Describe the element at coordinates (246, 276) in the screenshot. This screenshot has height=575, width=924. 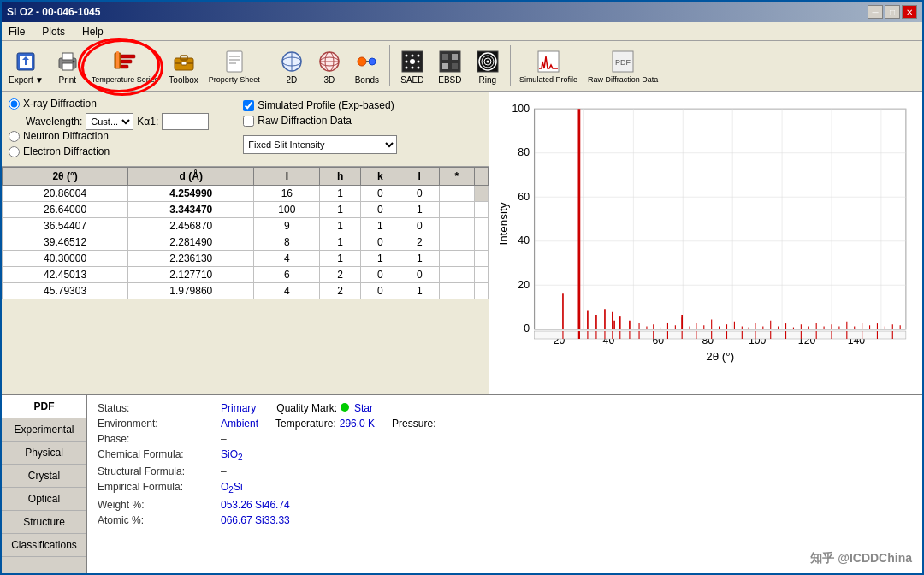
I see `table-row: 42.450132.1277106200` at that location.